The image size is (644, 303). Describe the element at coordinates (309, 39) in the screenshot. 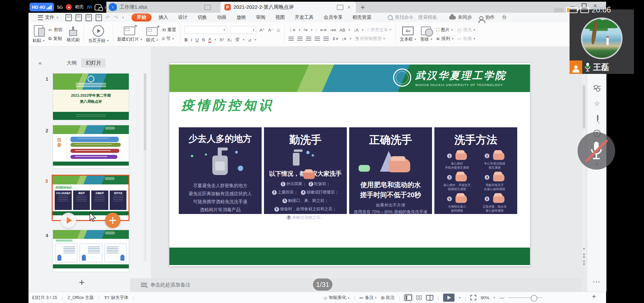

I see `align-right-button` at that location.